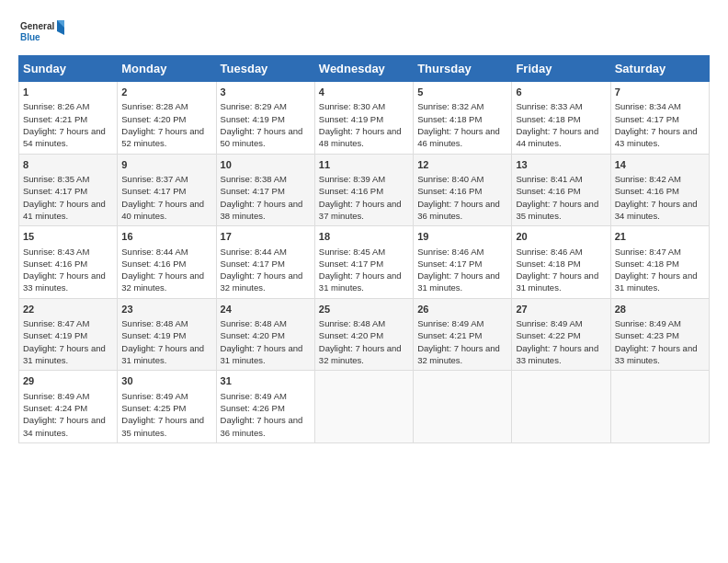  What do you see at coordinates (30, 37) in the screenshot?
I see `svg-text: Blue` at bounding box center [30, 37].